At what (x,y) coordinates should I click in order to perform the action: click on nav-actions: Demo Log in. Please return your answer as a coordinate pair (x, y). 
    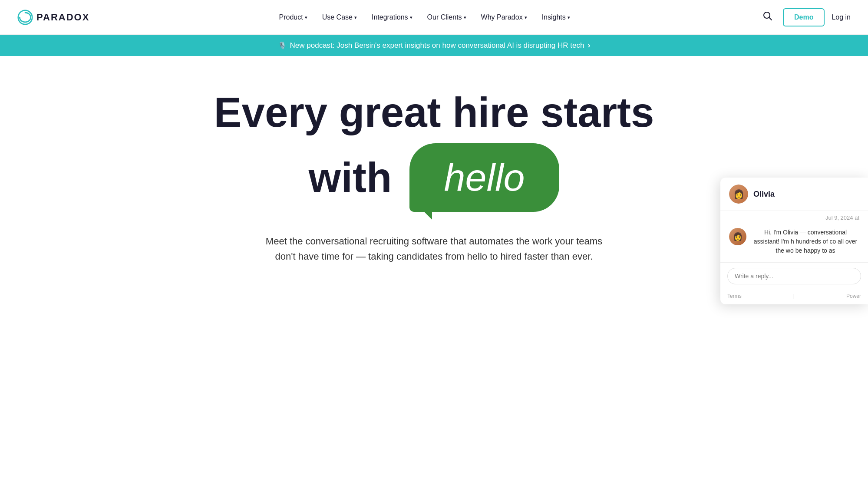
    Looking at the image, I should click on (805, 17).